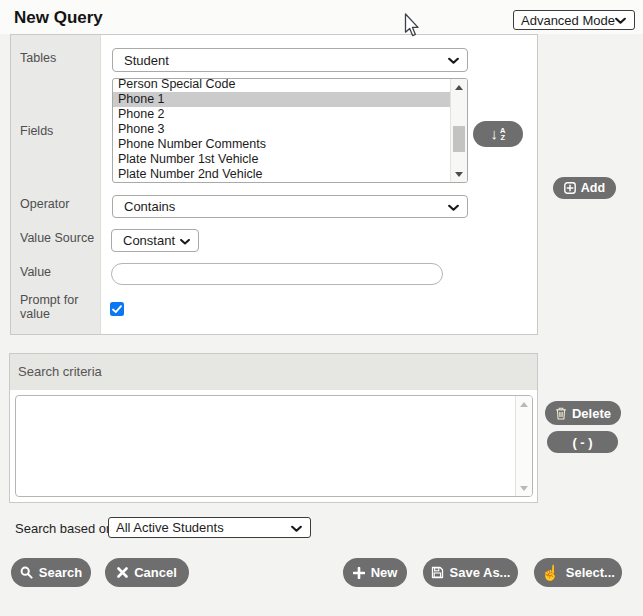 The height and width of the screenshot is (616, 643). What do you see at coordinates (592, 414) in the screenshot?
I see `delete-button-label: Delete` at bounding box center [592, 414].